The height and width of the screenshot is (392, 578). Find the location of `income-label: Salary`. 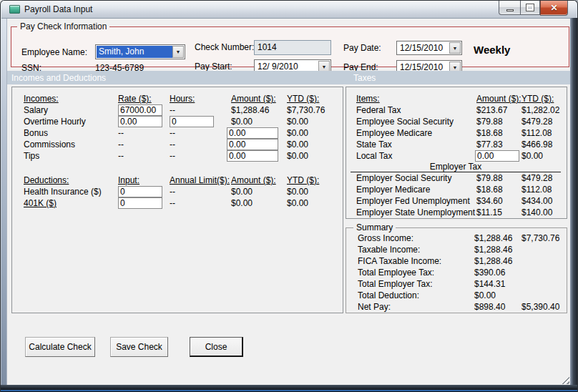

income-label: Salary is located at coordinates (71, 110).